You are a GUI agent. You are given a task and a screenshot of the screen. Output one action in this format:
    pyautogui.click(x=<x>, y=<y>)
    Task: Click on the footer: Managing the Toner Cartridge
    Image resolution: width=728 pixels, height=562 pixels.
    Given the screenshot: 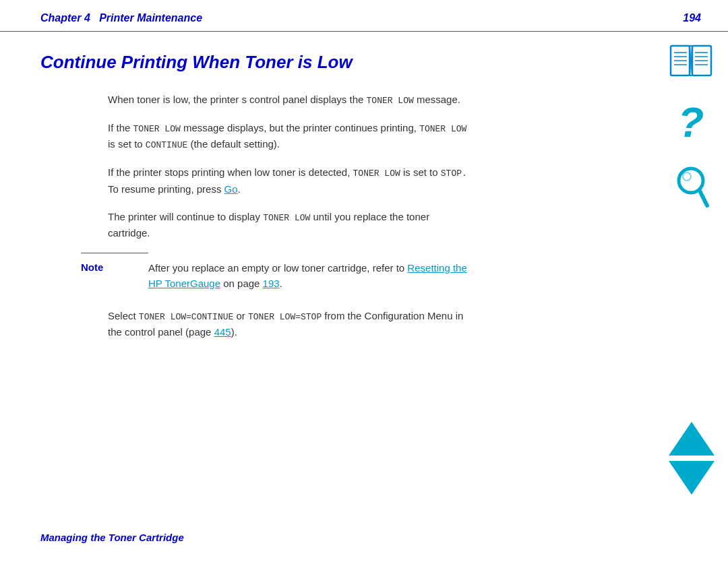 What is the action you would take?
    pyautogui.click(x=112, y=538)
    